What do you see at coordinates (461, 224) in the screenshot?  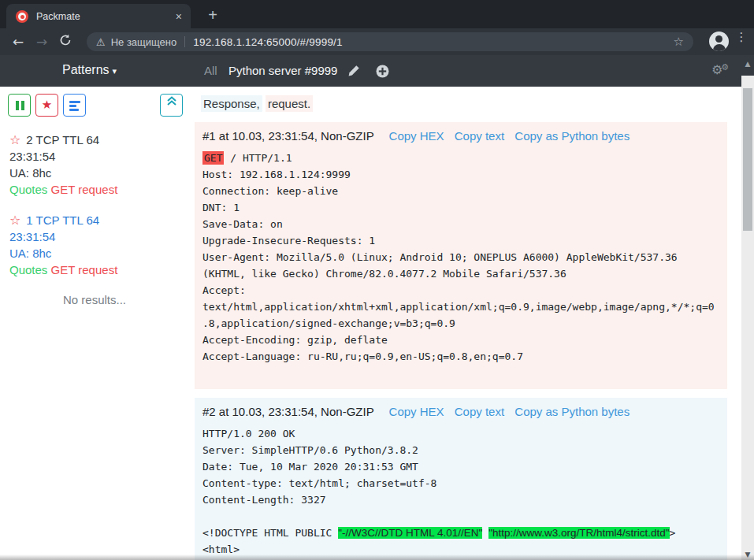 I see `packet-line: Save-Data: on` at bounding box center [461, 224].